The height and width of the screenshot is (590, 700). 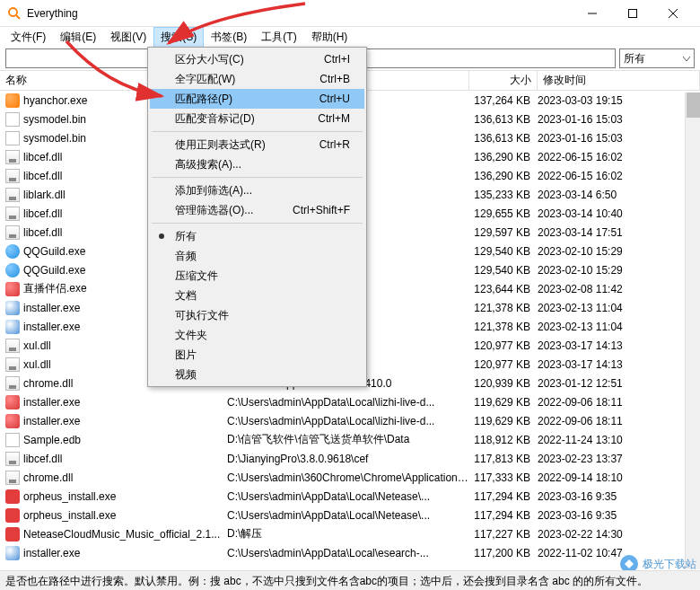 I want to click on file-size: 135,233 KB, so click(x=503, y=195).